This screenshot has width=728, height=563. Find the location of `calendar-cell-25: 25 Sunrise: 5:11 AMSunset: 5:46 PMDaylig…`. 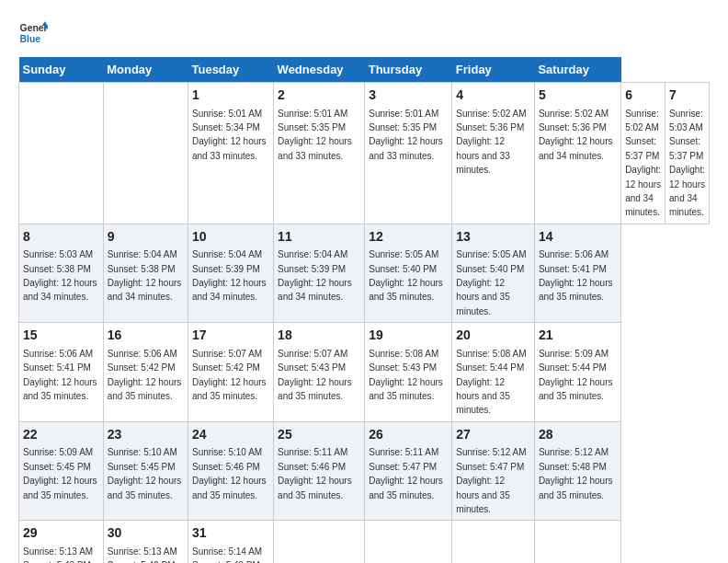

calendar-cell-25: 25 Sunrise: 5:11 AMSunset: 5:46 PMDaylig… is located at coordinates (320, 471).